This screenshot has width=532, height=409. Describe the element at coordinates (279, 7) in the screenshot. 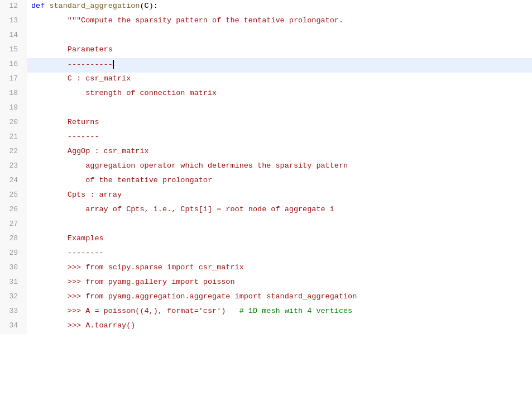

I see `line-content: def standard_aggregation(C):` at that location.